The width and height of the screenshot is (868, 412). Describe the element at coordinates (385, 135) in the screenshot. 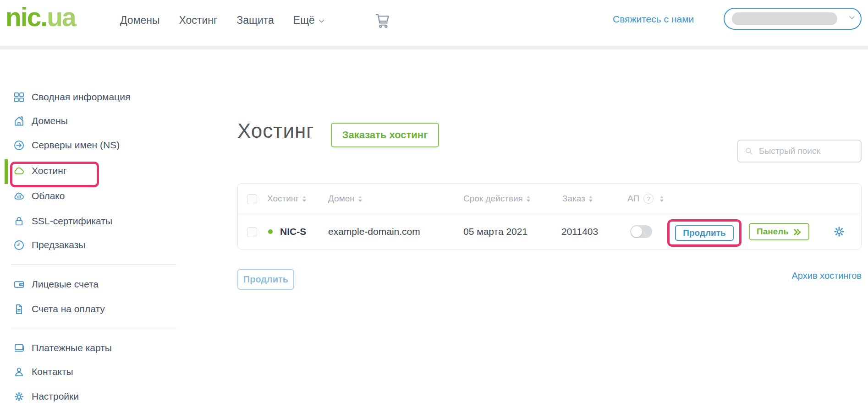

I see `order-hosting-button: Заказать хостинг` at that location.